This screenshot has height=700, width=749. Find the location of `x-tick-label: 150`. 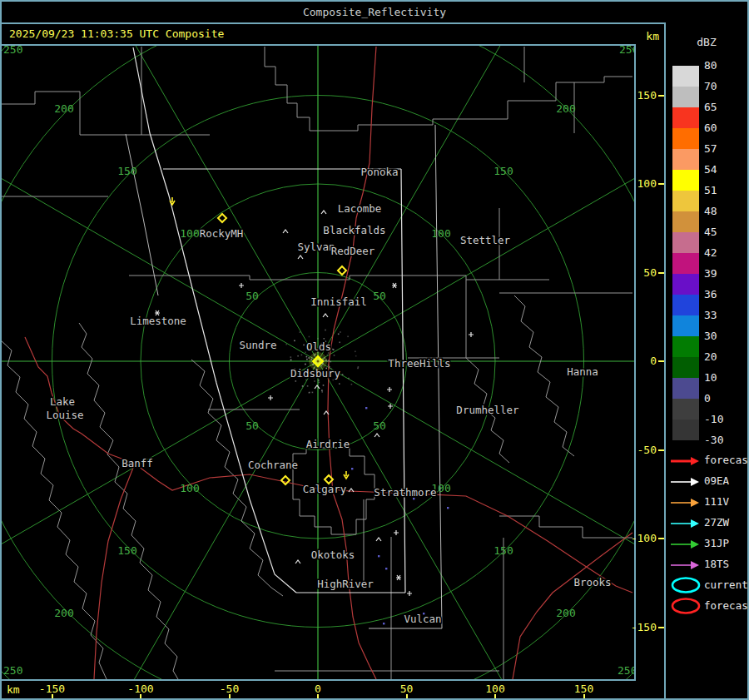

x-tick-label: 150 is located at coordinates (584, 689).